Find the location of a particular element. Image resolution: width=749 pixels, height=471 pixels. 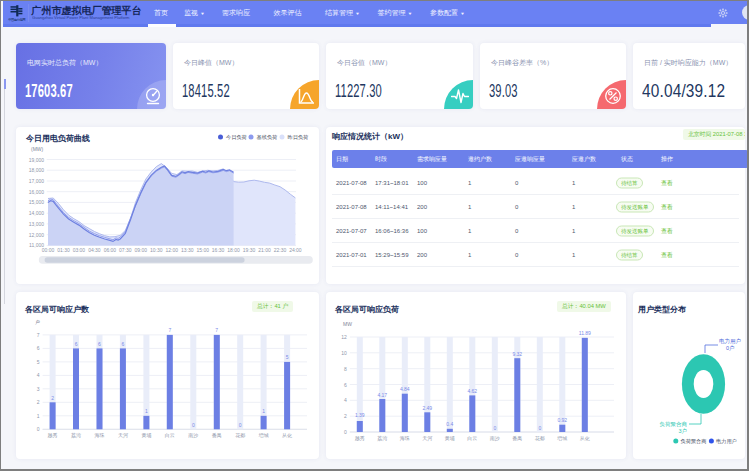

svg-text: 06:00 is located at coordinates (110, 250).